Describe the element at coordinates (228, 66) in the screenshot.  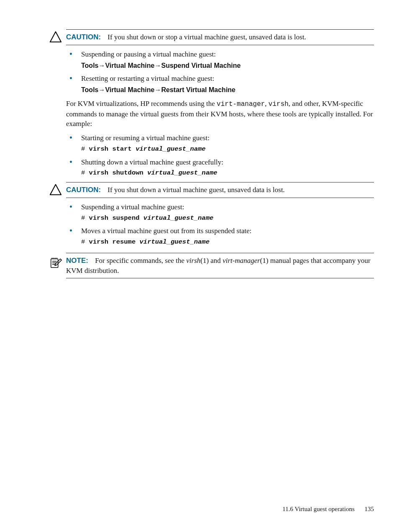
I see `menu-path: Tools→Virtual Machine→Suspend Virtual Ma…` at that location.